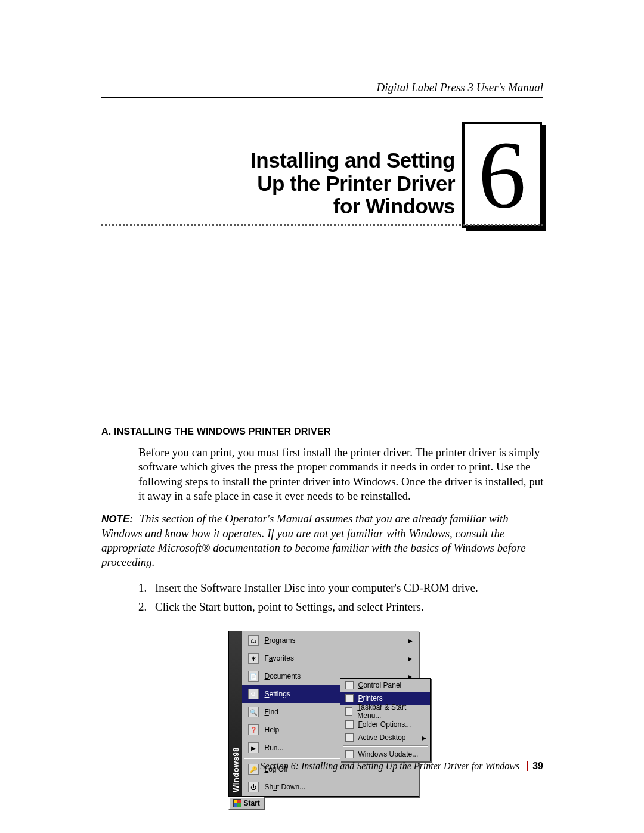  Describe the element at coordinates (278, 694) in the screenshot. I see `menu-label: Settings` at that location.